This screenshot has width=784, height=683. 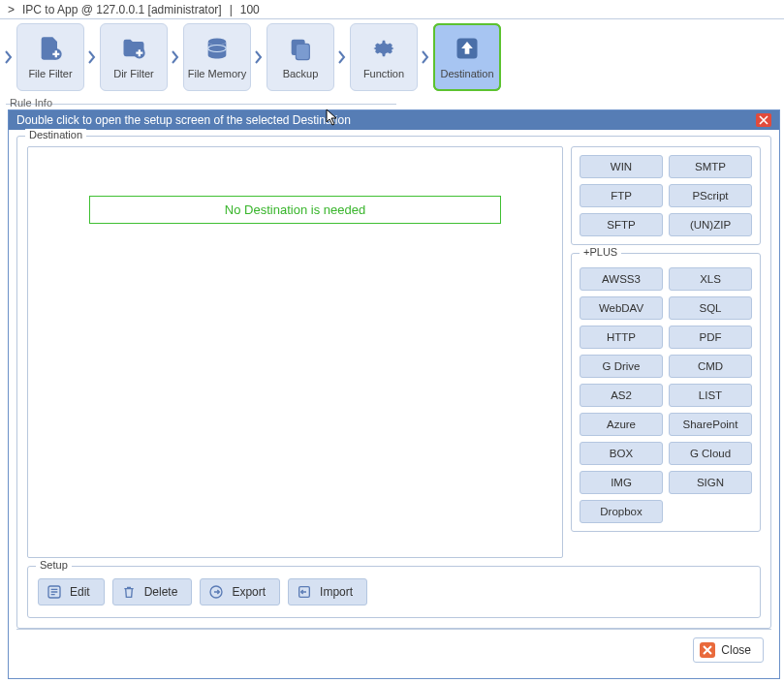 I want to click on step-file-memory: File Memory, so click(x=217, y=57).